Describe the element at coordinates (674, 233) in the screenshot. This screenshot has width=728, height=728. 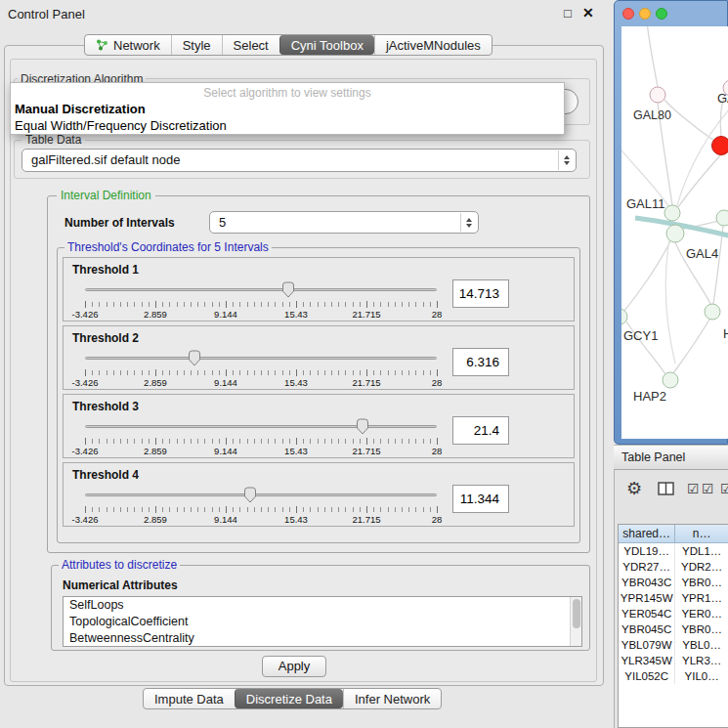
I see `network-canvas: GAL80 GA GAL11 GAL4 GCY1 HAP2 H` at that location.